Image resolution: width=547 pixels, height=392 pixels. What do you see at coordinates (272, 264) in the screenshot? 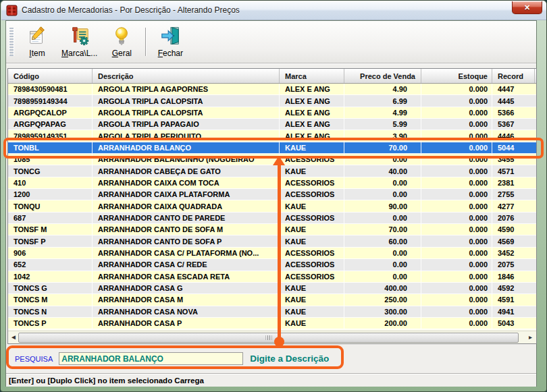
I see `table-row: 652 ARRANHADOR CASA C/ REDE ACESSORIOS 0…` at bounding box center [272, 264].